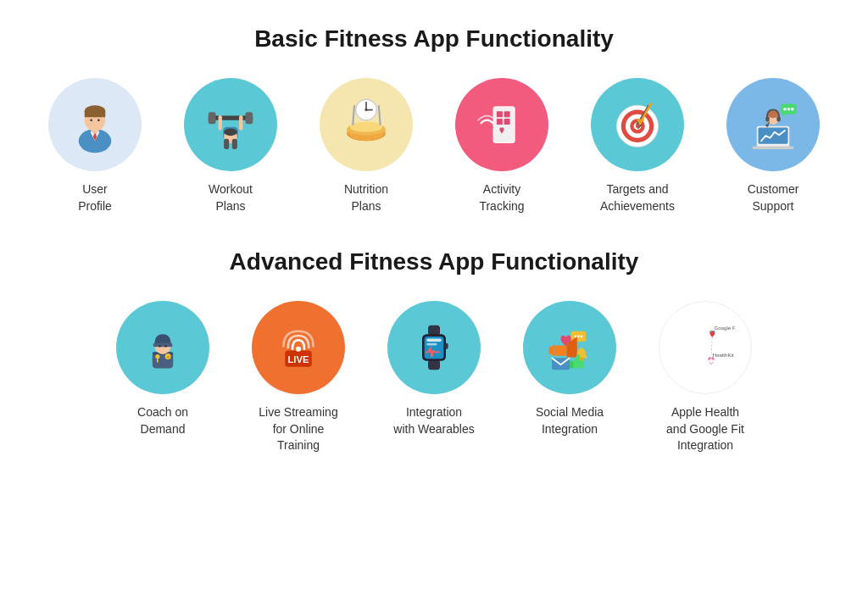 The width and height of the screenshot is (868, 601). I want to click on svg-text: LIVE, so click(298, 359).